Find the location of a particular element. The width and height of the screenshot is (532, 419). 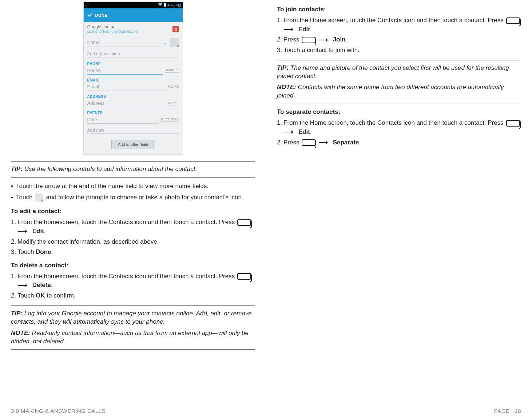

contact-photo-placeholder is located at coordinates (174, 43).